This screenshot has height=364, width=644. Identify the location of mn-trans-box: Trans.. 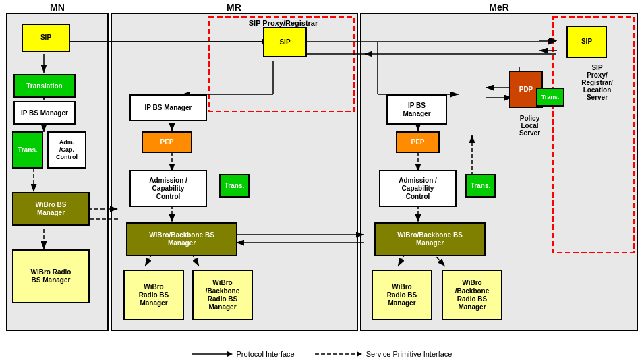
(28, 150).